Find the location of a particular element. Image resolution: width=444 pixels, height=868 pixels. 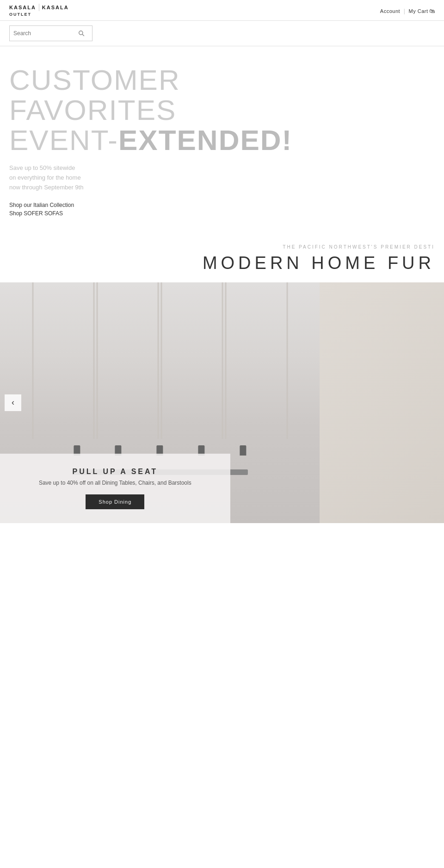

logo-kasala-secondary: KASALA is located at coordinates (56, 7).